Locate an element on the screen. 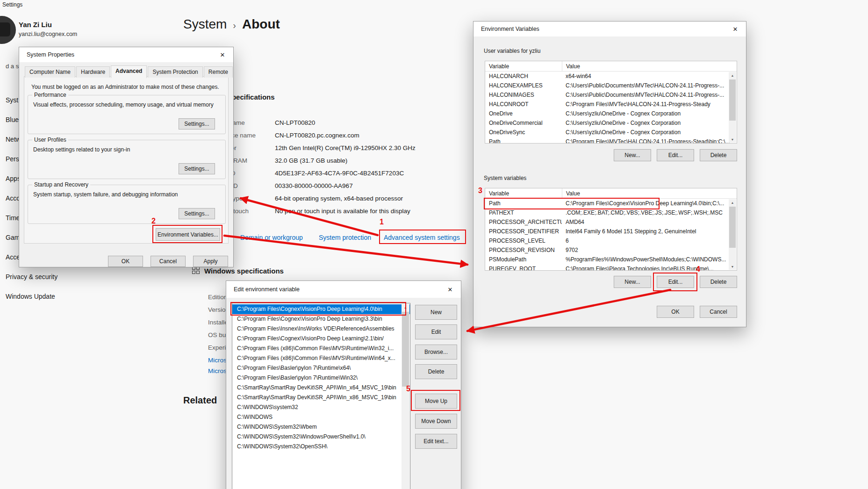  about-link: Advanced system settings is located at coordinates (422, 237).